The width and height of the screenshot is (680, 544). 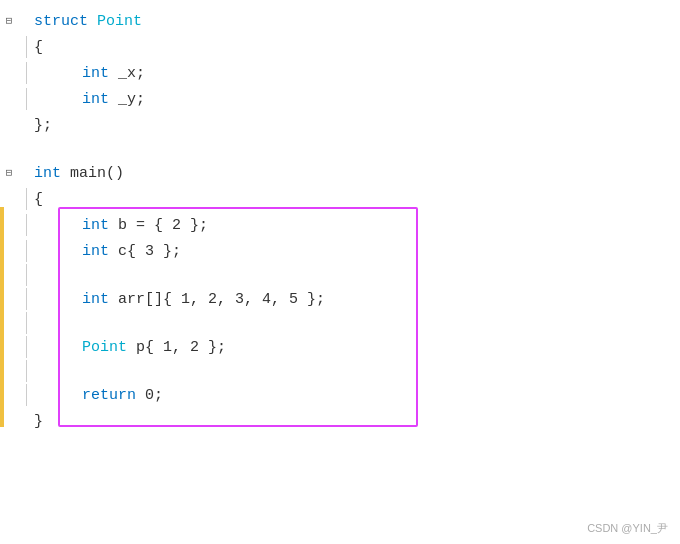 What do you see at coordinates (356, 395) in the screenshot?
I see `line-16-code: return 0;` at bounding box center [356, 395].